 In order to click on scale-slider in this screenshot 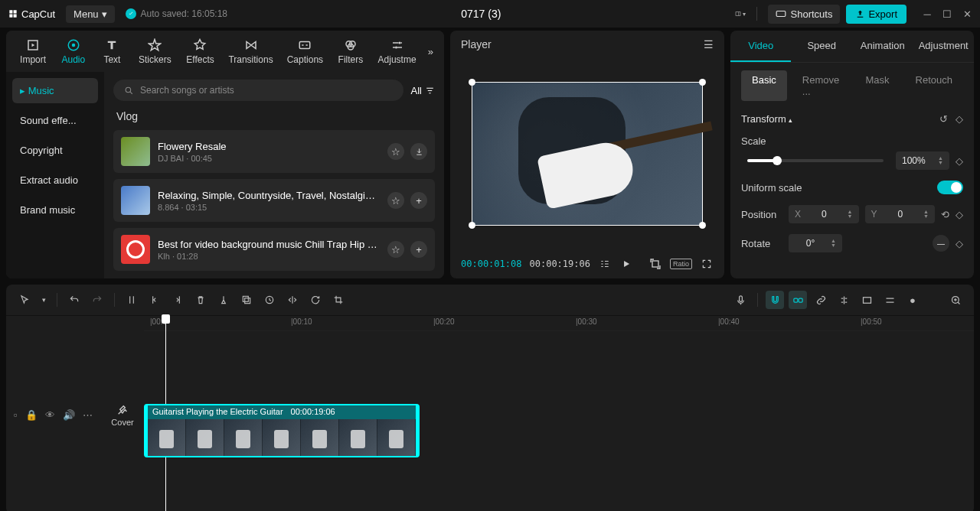, I will do `click(815, 161)`.